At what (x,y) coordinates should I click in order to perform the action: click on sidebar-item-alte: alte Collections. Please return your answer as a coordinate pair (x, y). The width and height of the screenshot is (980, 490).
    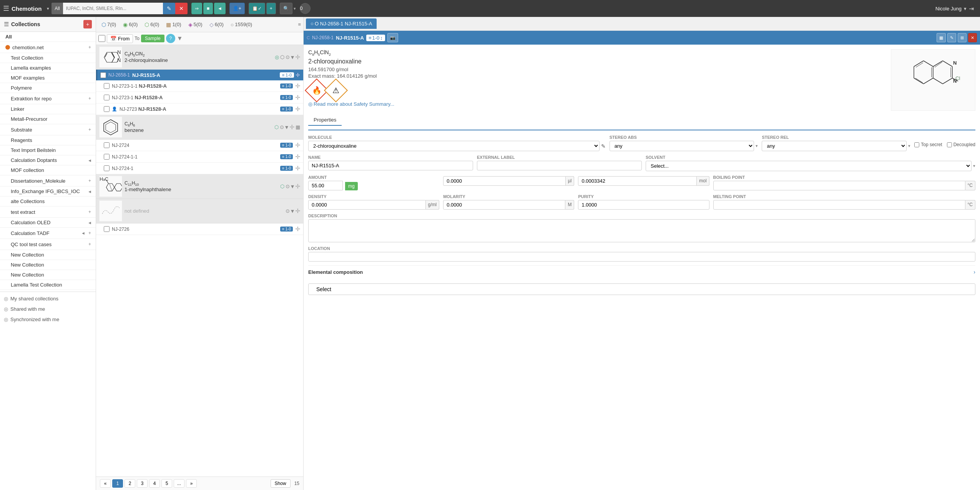
    Looking at the image, I should click on (48, 202).